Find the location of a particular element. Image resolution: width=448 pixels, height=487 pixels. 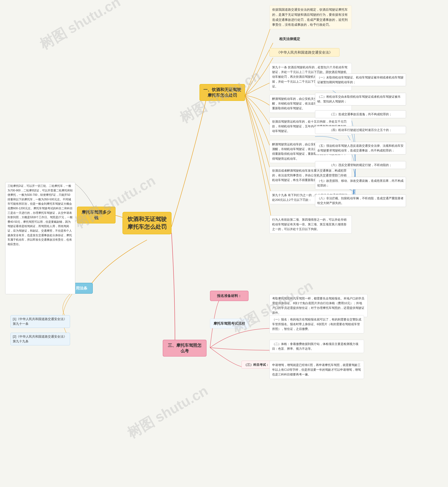

article99-penalty-text: 行为人有前款第二项、第四项情形之一的，可以并处吊销机动车驾驶证有关项一倍。第三项… is located at coordinates (311, 225).